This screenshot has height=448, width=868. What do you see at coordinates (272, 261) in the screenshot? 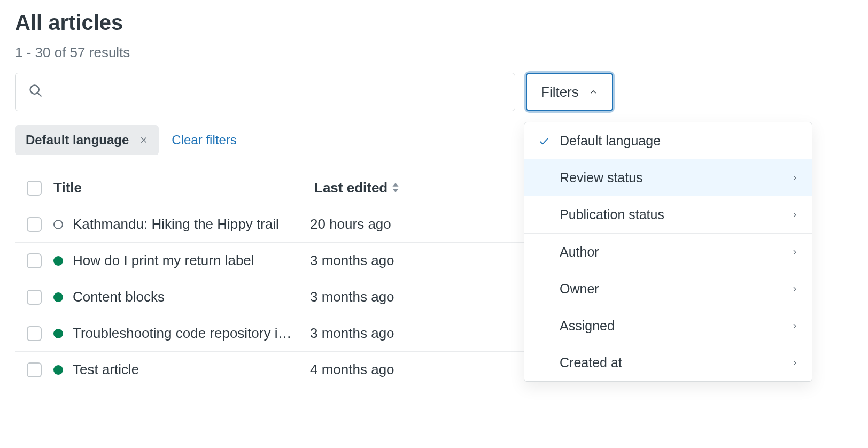
I see `table-row: How do I print my return label3 months a…` at bounding box center [272, 261].